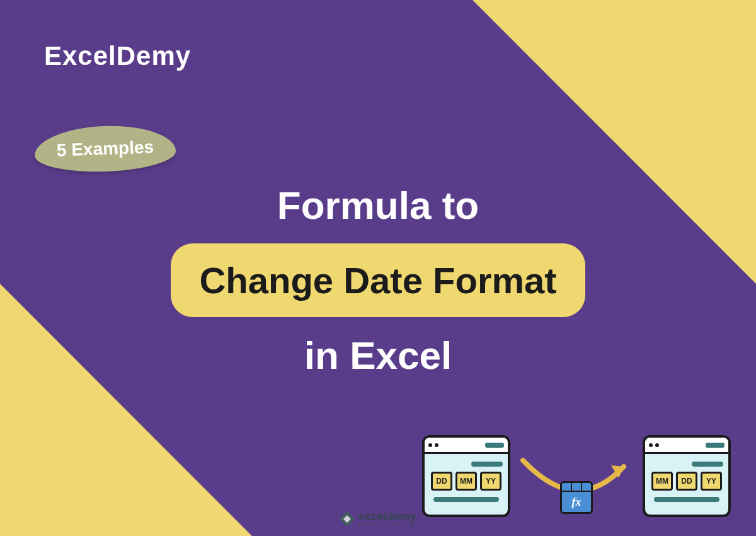 Image resolution: width=756 pixels, height=536 pixels. What do you see at coordinates (387, 516) in the screenshot?
I see `watermark-text: exceldemy` at bounding box center [387, 516].